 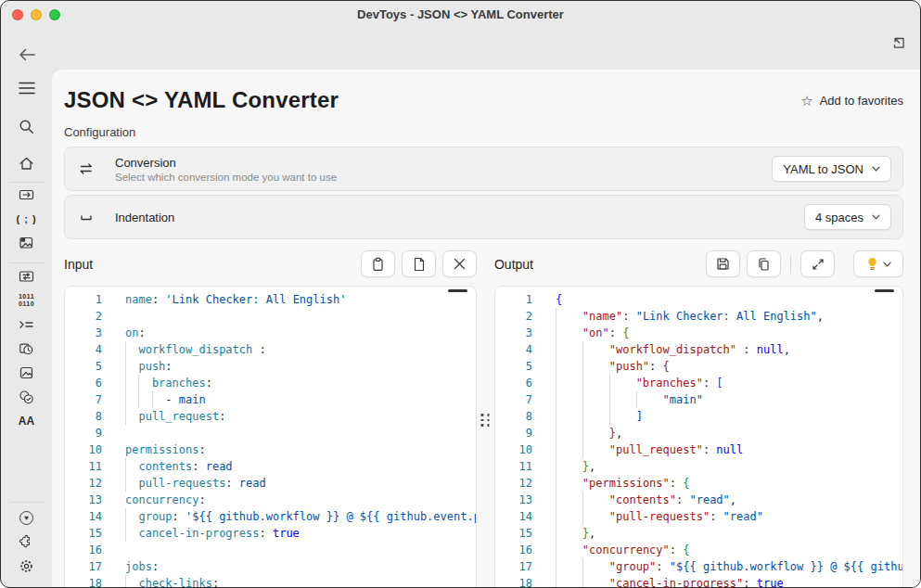 I want to click on paste-clipboard-icon, so click(x=378, y=264).